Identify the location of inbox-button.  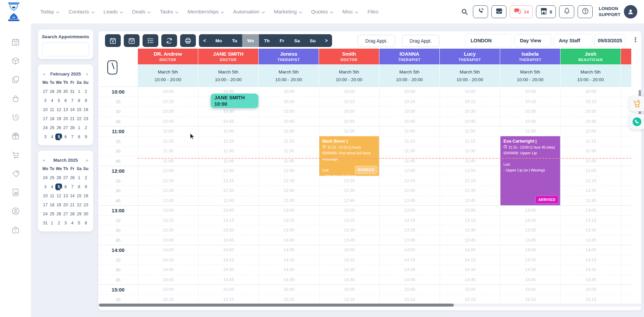
(499, 12).